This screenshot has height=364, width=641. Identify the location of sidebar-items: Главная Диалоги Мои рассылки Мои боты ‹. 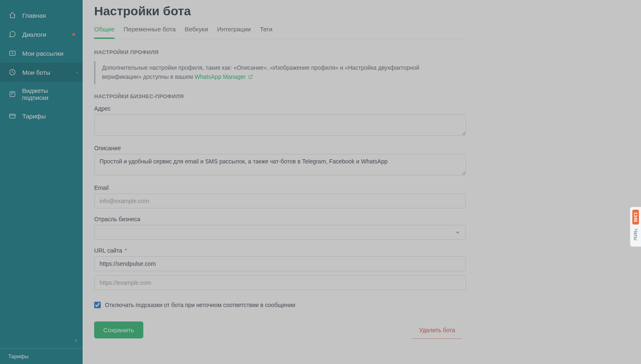
(41, 168).